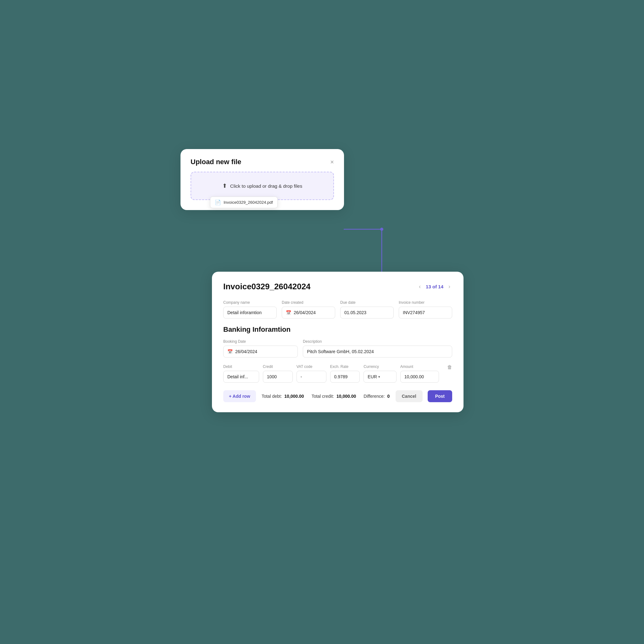  What do you see at coordinates (367, 309) in the screenshot?
I see `due-date-group: Due date` at bounding box center [367, 309].